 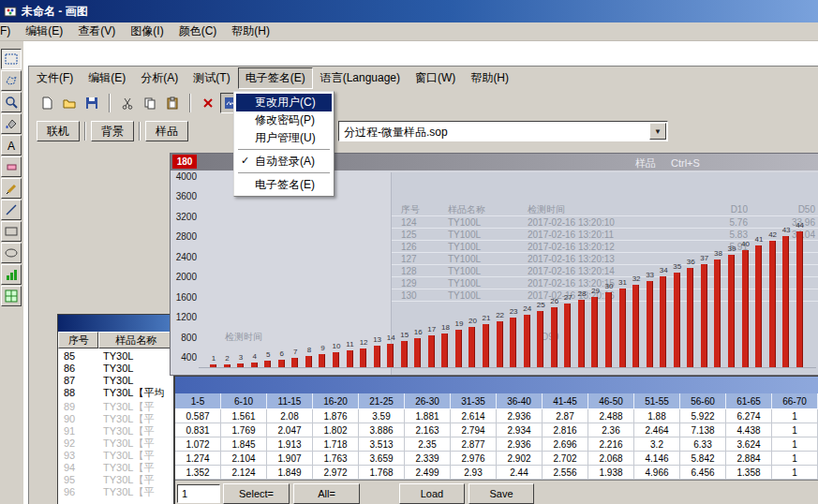 What do you see at coordinates (44, 32) in the screenshot?
I see `paint-menu-item-2: 编辑(E)` at bounding box center [44, 32].